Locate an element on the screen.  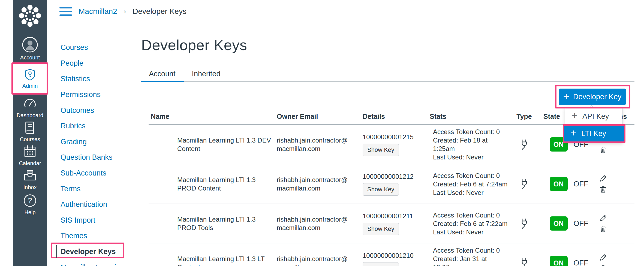
subnav-item: SIS Import is located at coordinates (92, 220).